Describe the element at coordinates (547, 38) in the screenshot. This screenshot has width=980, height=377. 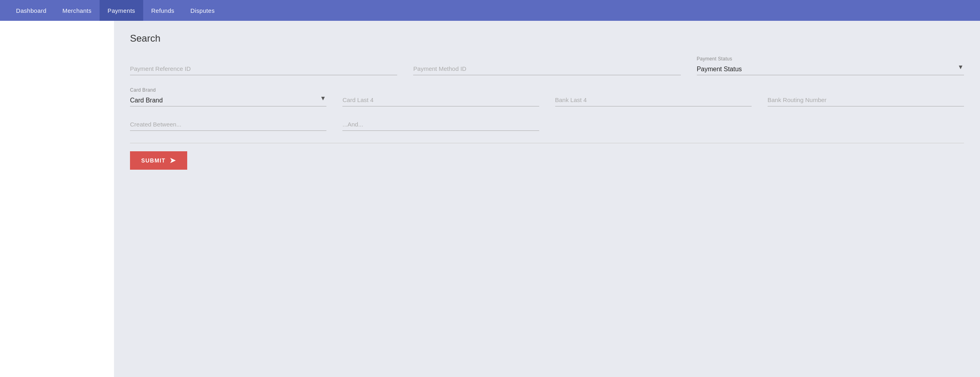
I see `page-title: Search` at that location.